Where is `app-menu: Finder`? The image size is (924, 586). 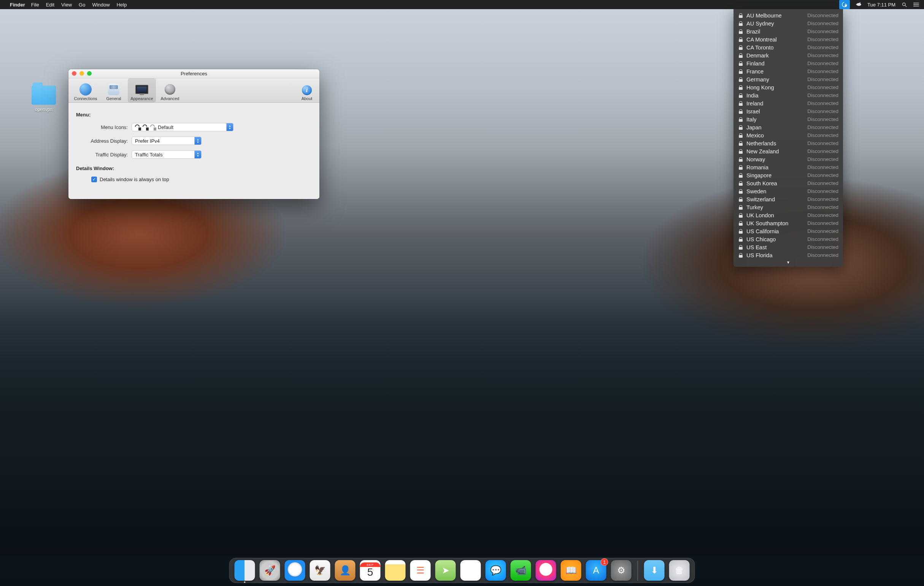
app-menu: Finder is located at coordinates (18, 5).